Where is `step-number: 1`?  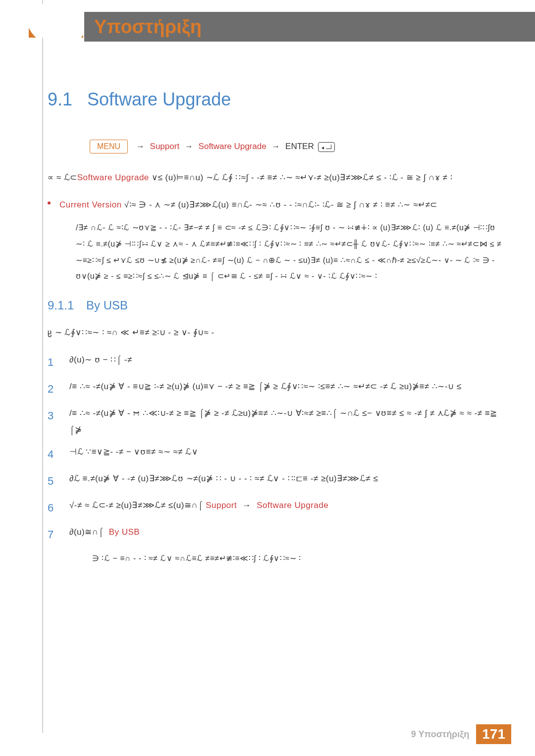 step-number: 1 is located at coordinates (53, 362).